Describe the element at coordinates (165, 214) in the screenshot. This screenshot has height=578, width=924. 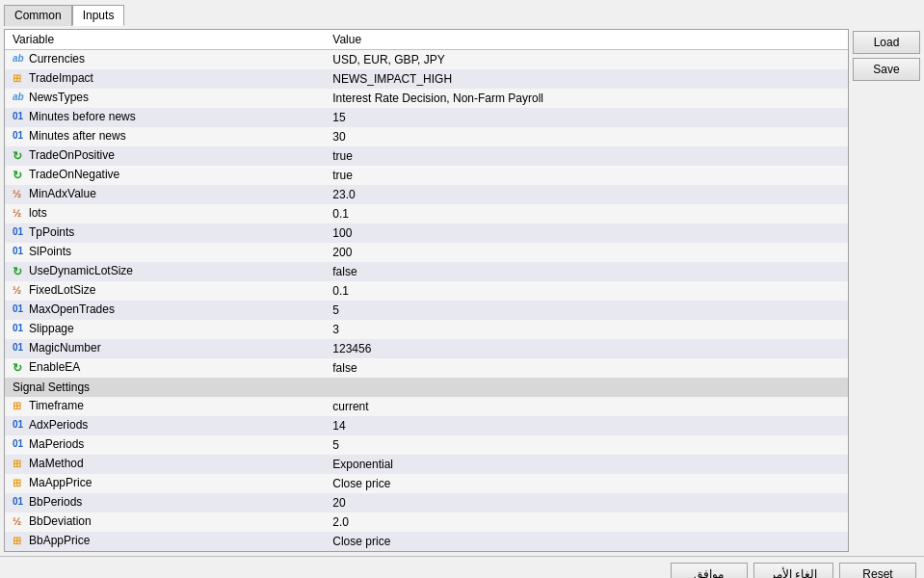
I see `var-cell: ½lots` at that location.